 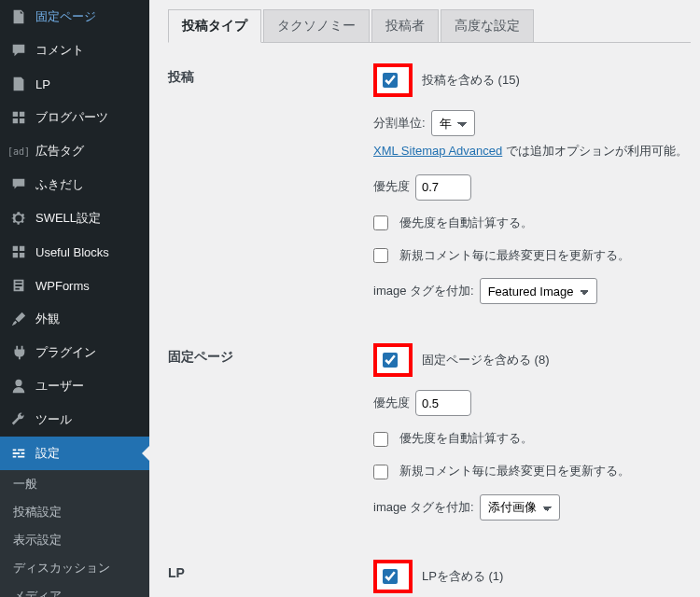 What do you see at coordinates (405, 26) in the screenshot?
I see `tab-author: 投稿者` at bounding box center [405, 26].